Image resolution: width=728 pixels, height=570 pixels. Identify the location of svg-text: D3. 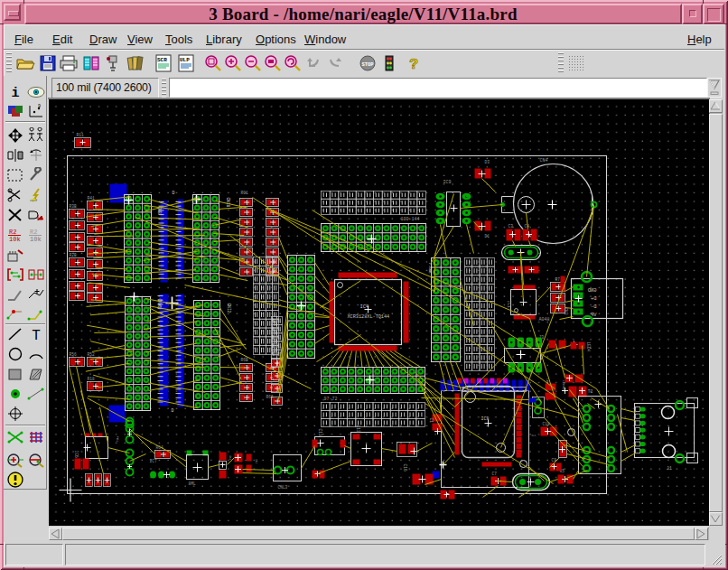
(488, 163).